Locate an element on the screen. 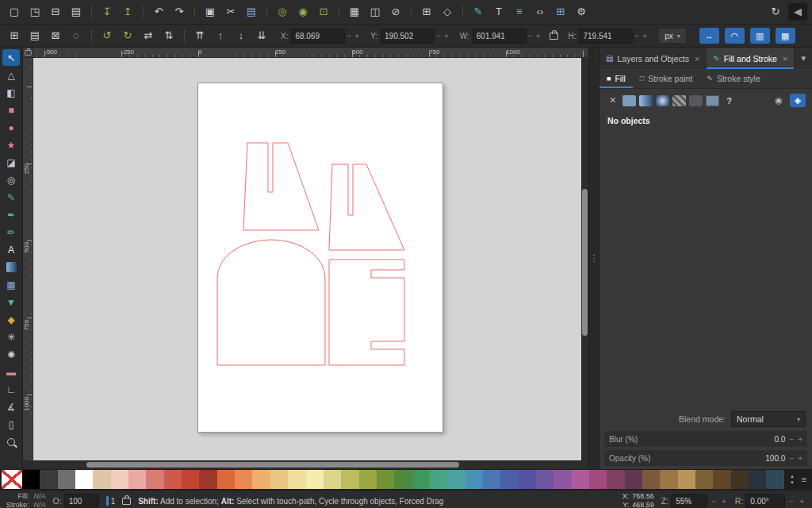  select-all-layers-icon: ▤ is located at coordinates (35, 36).